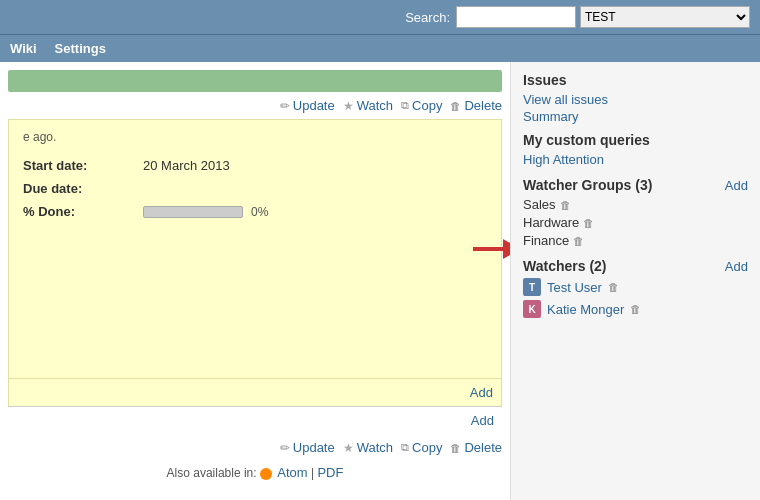  Describe the element at coordinates (368, 106) in the screenshot. I see `watch-link-top: ★ Watch` at that location.